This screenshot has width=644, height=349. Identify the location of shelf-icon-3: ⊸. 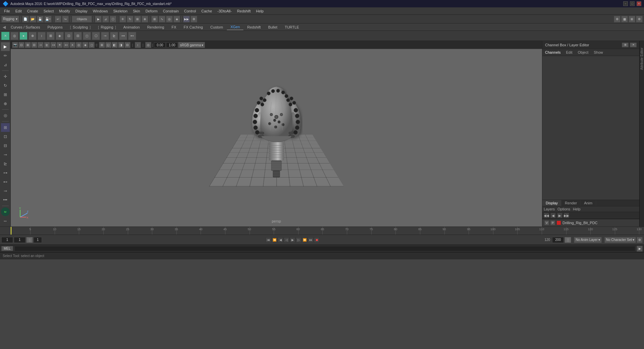
(105, 36).